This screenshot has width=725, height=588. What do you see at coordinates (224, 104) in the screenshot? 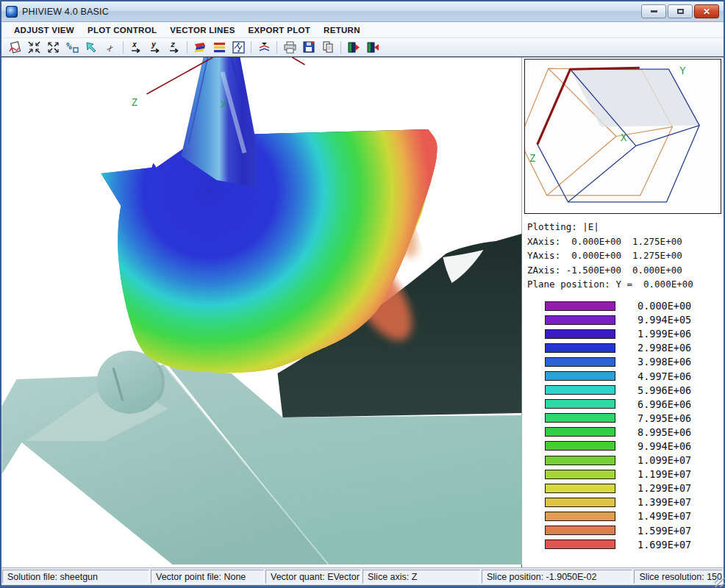
I see `x-axis-label: X` at bounding box center [224, 104].